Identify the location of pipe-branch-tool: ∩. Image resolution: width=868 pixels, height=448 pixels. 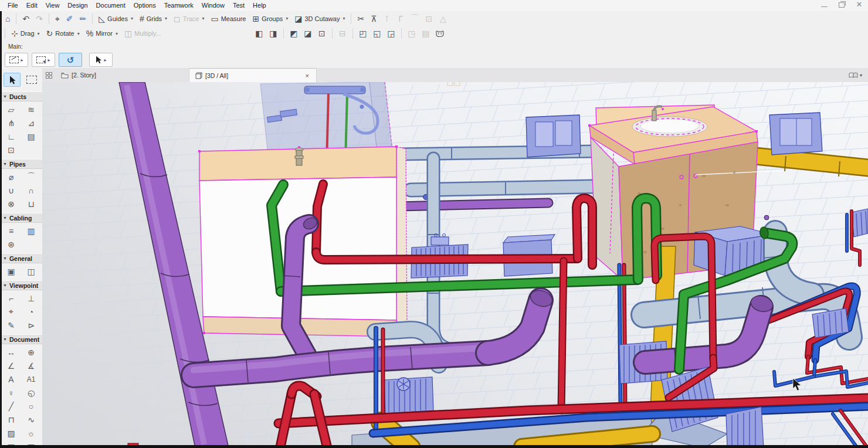
(31, 190).